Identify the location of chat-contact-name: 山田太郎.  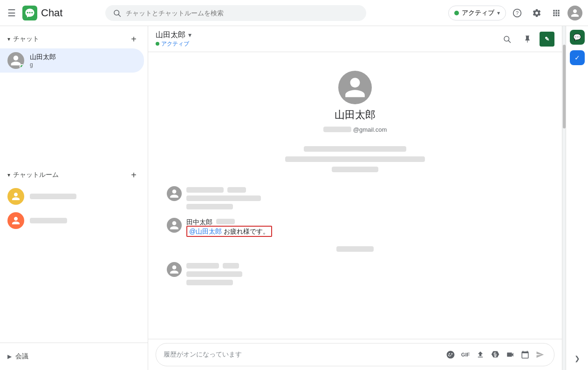
(171, 35).